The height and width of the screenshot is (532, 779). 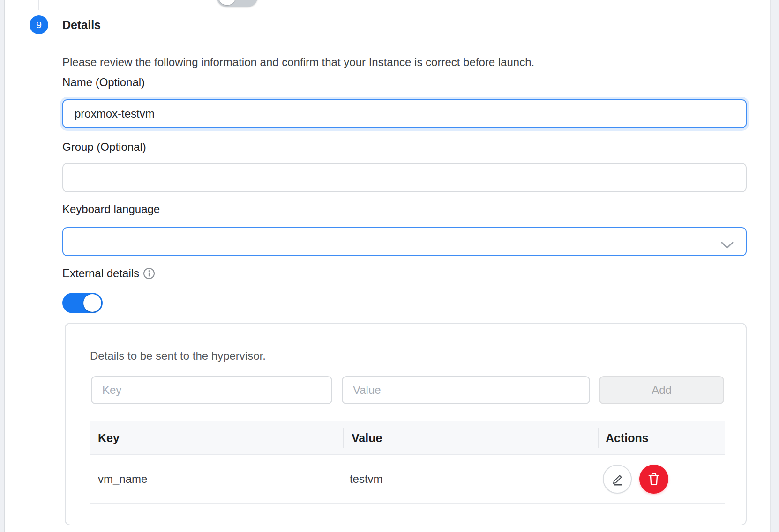 What do you see at coordinates (101, 273) in the screenshot?
I see `external-details-label: External details` at bounding box center [101, 273].